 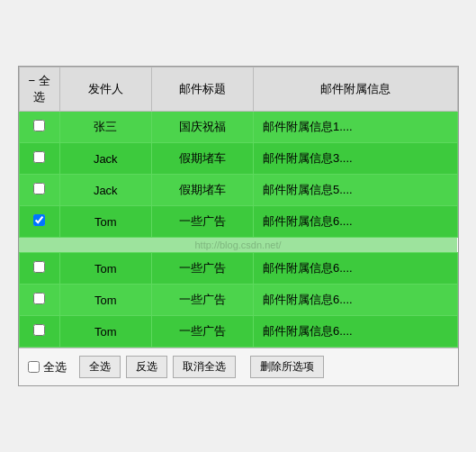 What do you see at coordinates (100, 367) in the screenshot?
I see `btn-select-all: 全选` at bounding box center [100, 367].